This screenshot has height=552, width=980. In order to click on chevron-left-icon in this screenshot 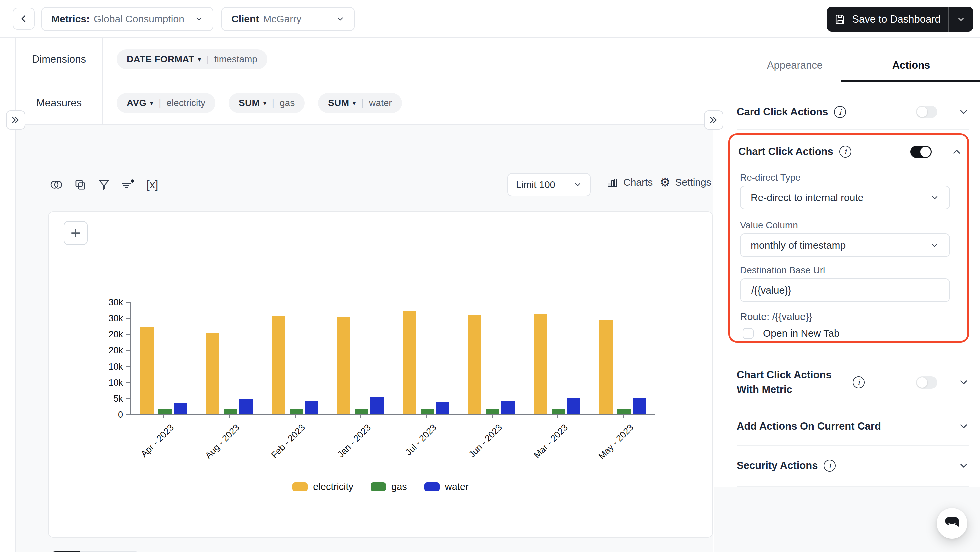, I will do `click(24, 19)`.